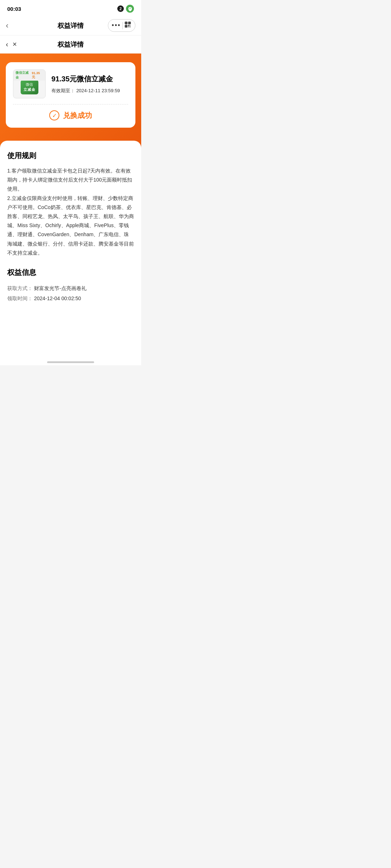  I want to click on voucher-top-label: 微信立减金 91.35元, so click(29, 75).